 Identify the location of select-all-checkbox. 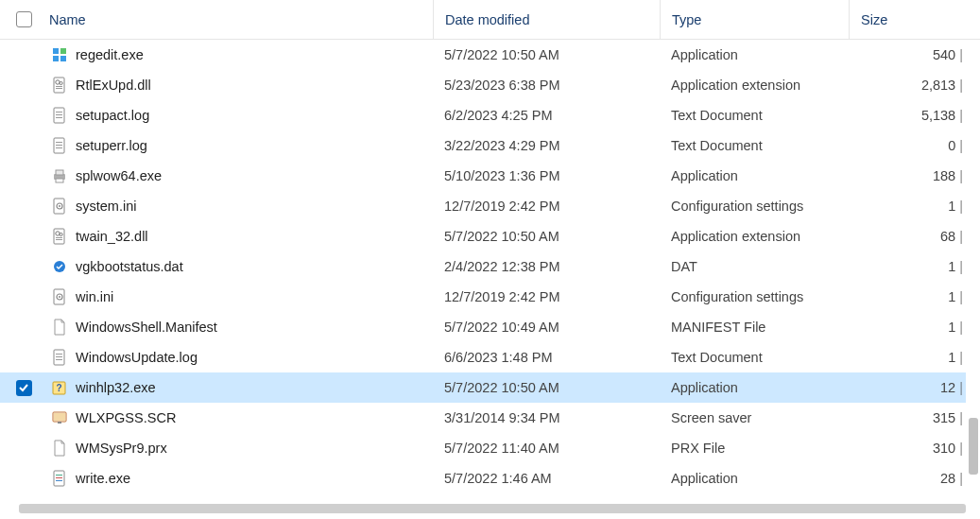
(25, 19).